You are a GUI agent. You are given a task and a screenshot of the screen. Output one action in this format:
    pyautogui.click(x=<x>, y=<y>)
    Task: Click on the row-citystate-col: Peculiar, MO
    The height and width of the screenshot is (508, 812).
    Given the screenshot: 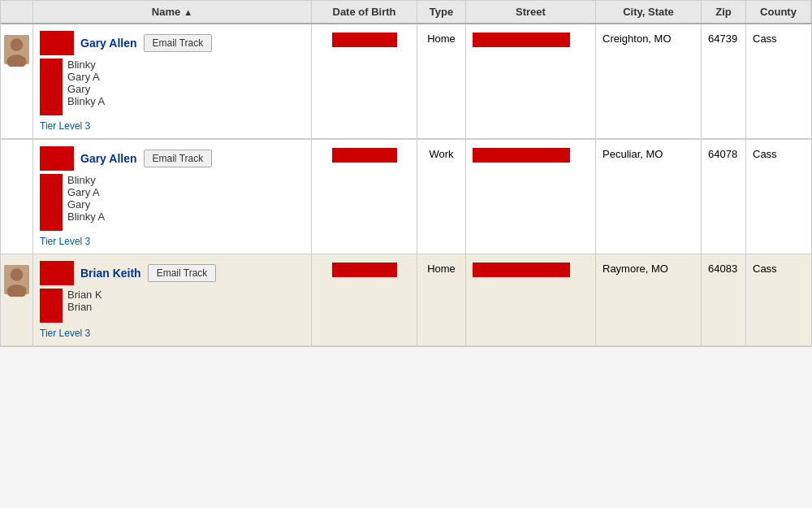 What is the action you would take?
    pyautogui.click(x=649, y=197)
    